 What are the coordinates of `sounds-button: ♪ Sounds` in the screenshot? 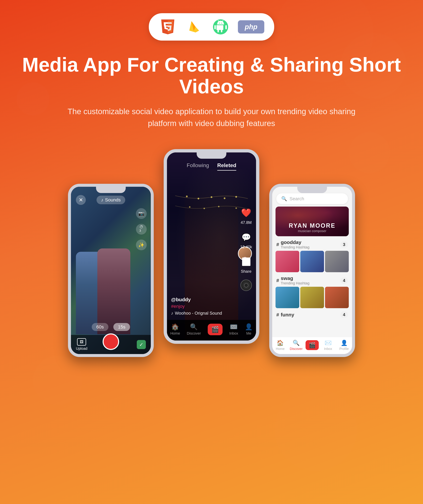 It's located at (111, 200).